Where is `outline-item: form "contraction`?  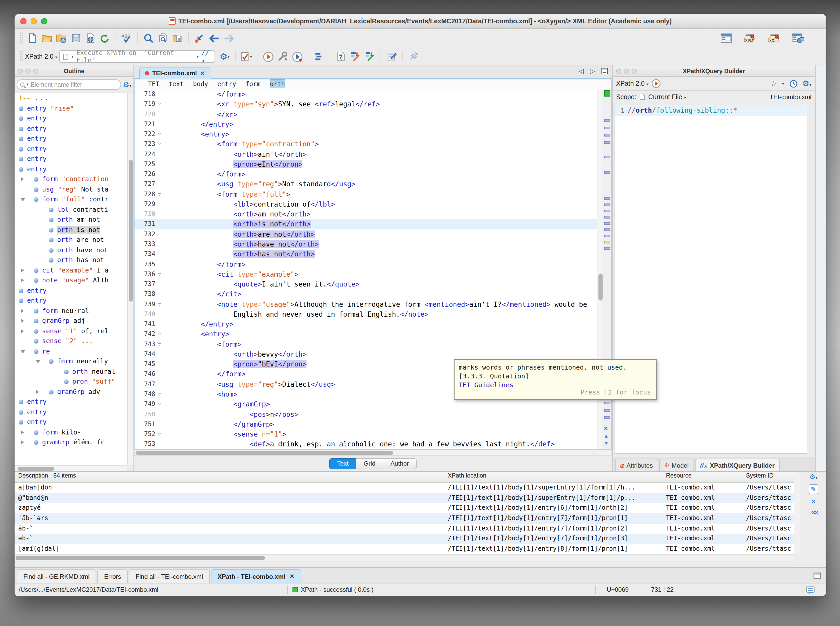 outline-item: form "contraction is located at coordinates (71, 179).